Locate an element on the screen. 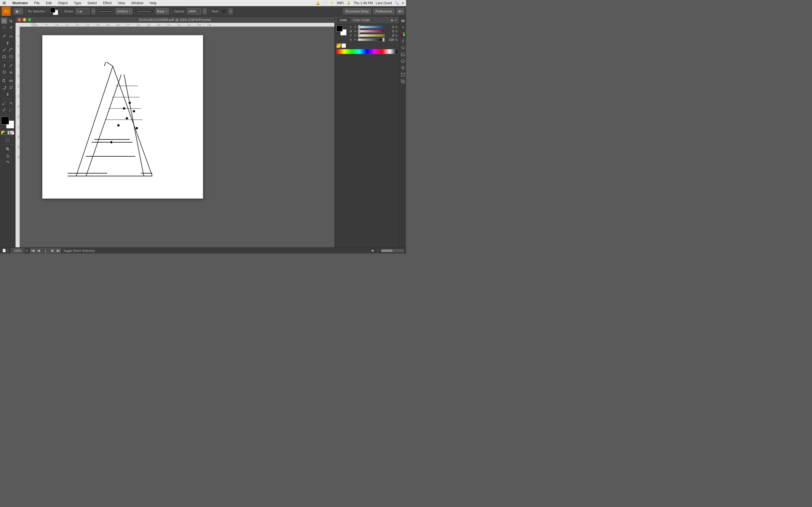  reflect-tool is located at coordinates (11, 81).